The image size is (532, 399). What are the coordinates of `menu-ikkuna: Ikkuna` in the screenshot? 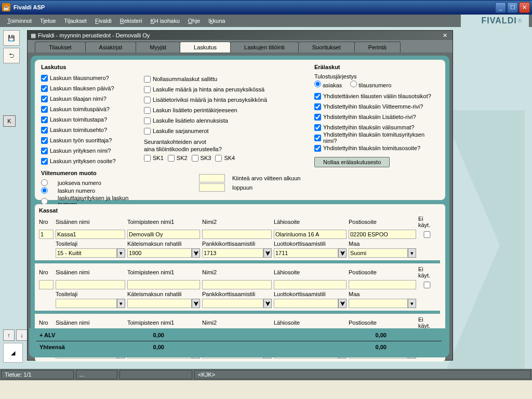 It's located at (217, 21).